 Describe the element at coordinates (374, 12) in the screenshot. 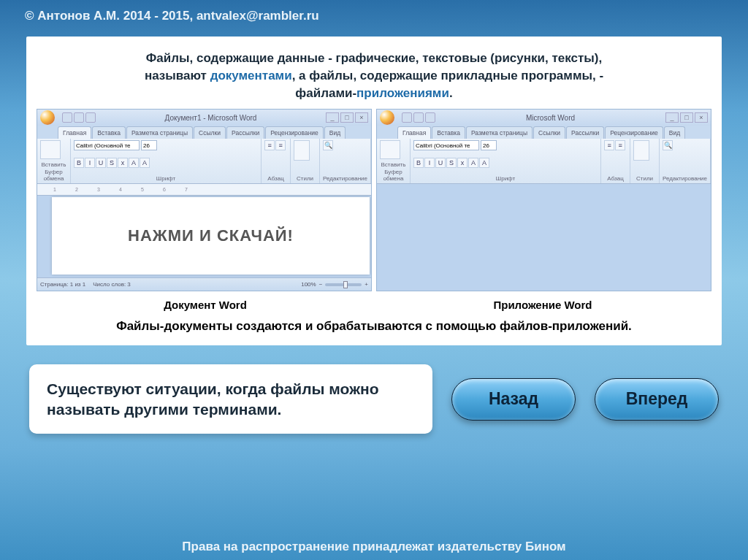

I see `copyright-text: © Антонов А.М. 2014 - 2015, antvalex@ram…` at that location.